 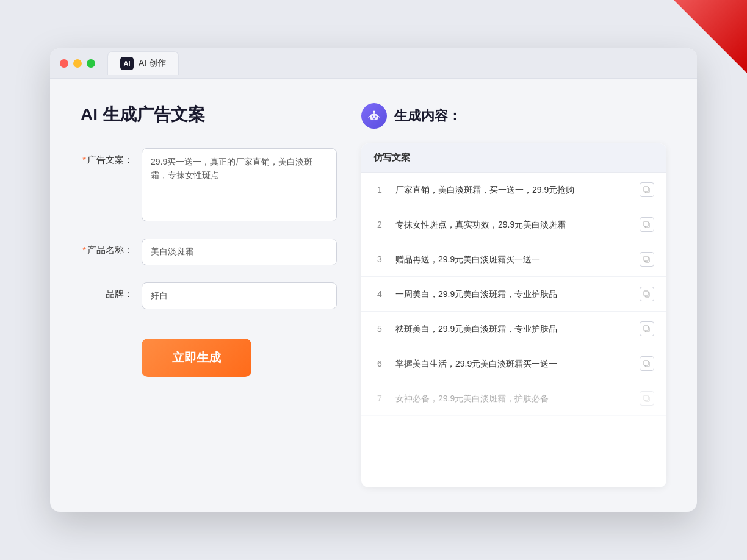 I want to click on row-number: 1, so click(x=380, y=190).